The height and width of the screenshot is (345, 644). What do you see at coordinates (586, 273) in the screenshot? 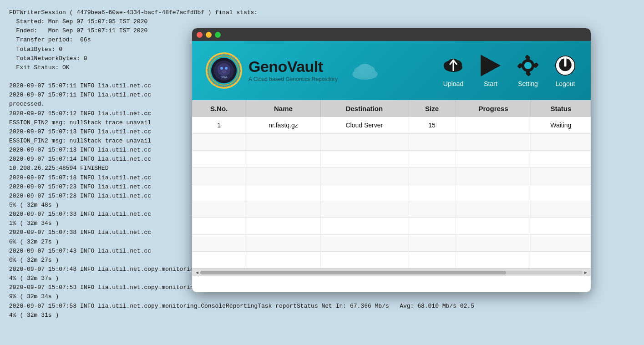
I see `scroll-right-arrow: ▶` at bounding box center [586, 273].